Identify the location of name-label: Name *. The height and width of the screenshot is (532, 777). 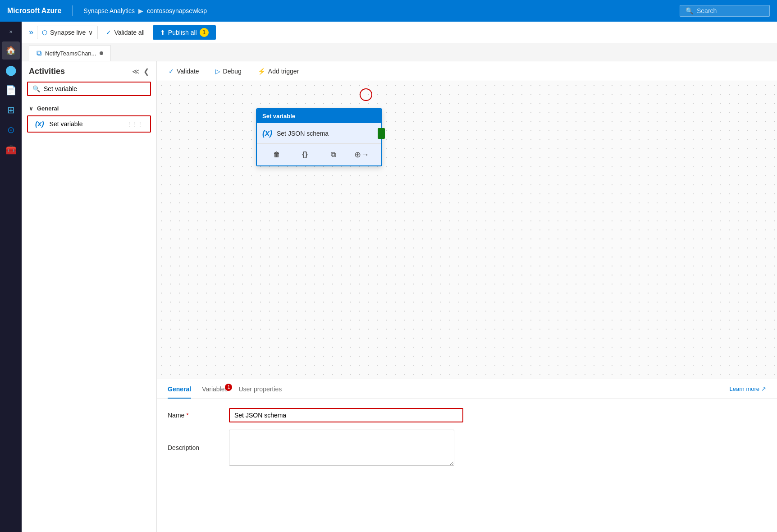
(195, 415).